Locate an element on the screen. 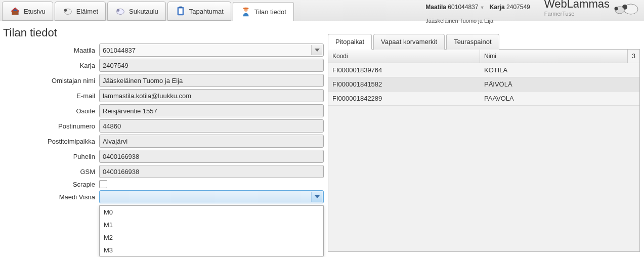 The height and width of the screenshot is (260, 644). label-puhelin: Puhelin is located at coordinates (51, 157).